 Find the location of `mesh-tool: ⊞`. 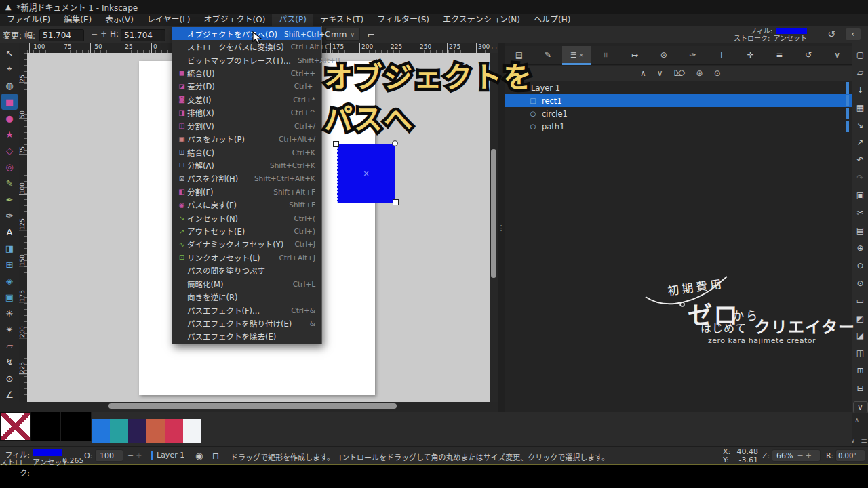

mesh-tool: ⊞ is located at coordinates (9, 264).